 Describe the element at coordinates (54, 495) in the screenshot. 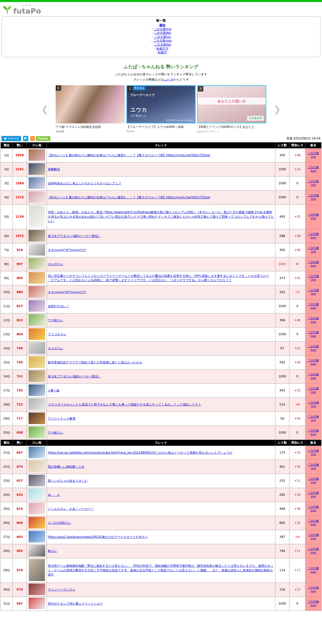

I see `thread-link: ぬ ん` at that location.